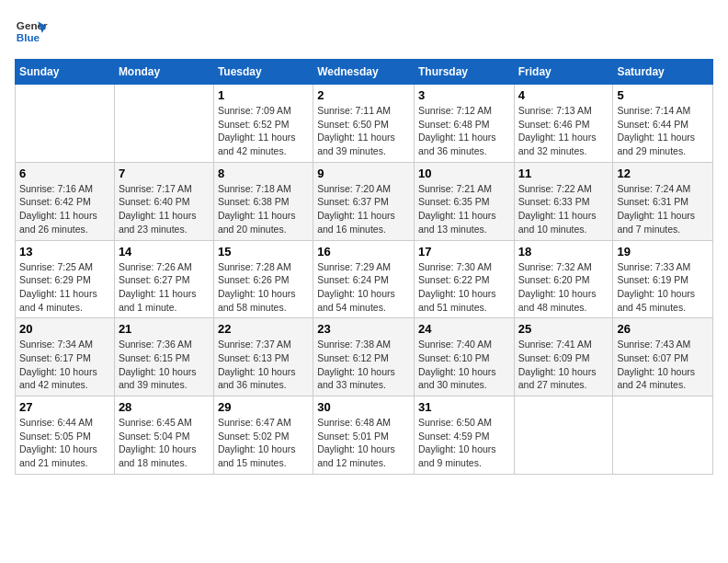 The height and width of the screenshot is (563, 728). What do you see at coordinates (263, 436) in the screenshot?
I see `calendar-cell: 29Sunrise: 6:47 AMSunset: 5:02 PMDayligh…` at bounding box center [263, 436].